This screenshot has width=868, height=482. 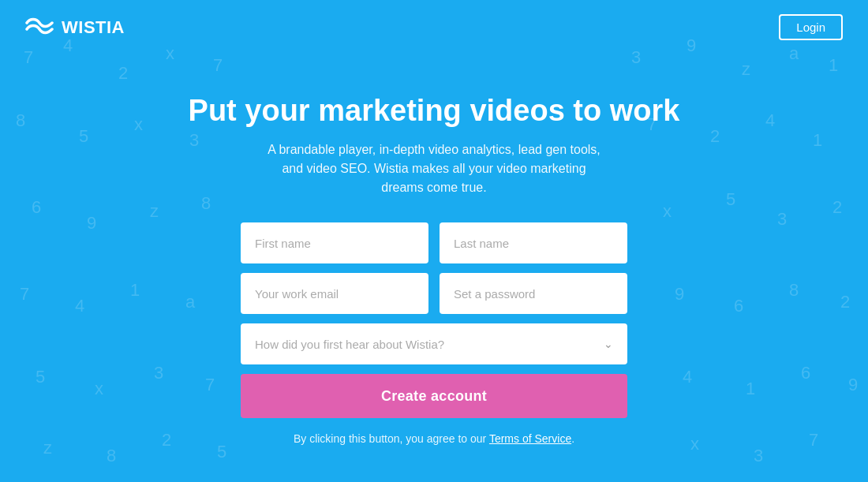 I want to click on header: WISTIA Login, so click(x=434, y=27).